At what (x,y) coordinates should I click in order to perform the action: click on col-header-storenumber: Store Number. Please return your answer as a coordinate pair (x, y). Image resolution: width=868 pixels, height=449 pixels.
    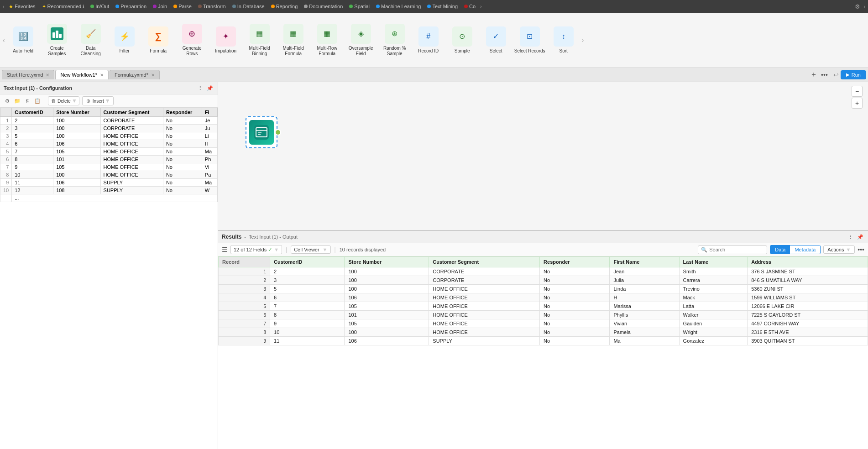
    Looking at the image, I should click on (77, 112).